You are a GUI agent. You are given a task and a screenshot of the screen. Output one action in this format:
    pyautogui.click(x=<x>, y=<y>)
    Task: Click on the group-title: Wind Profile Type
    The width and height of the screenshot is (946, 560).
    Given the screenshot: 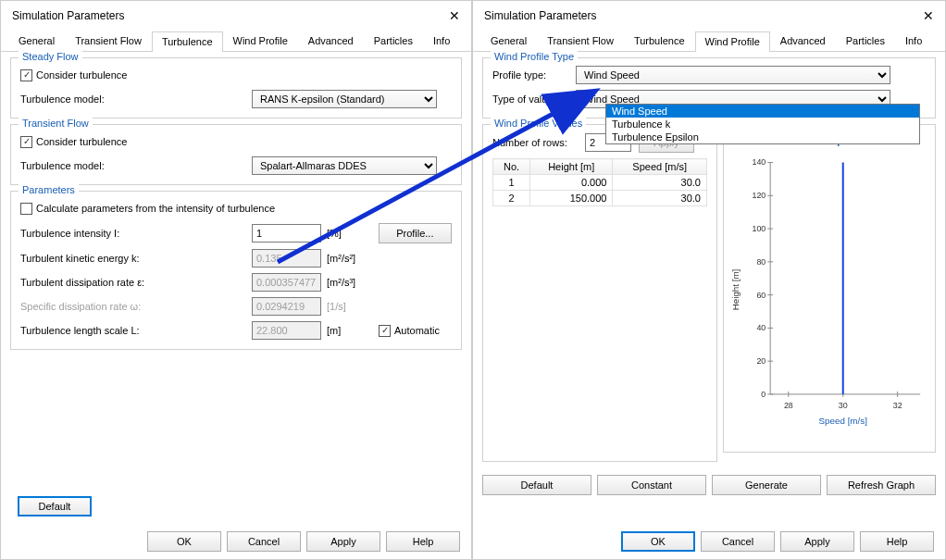 What is the action you would take?
    pyautogui.click(x=534, y=56)
    